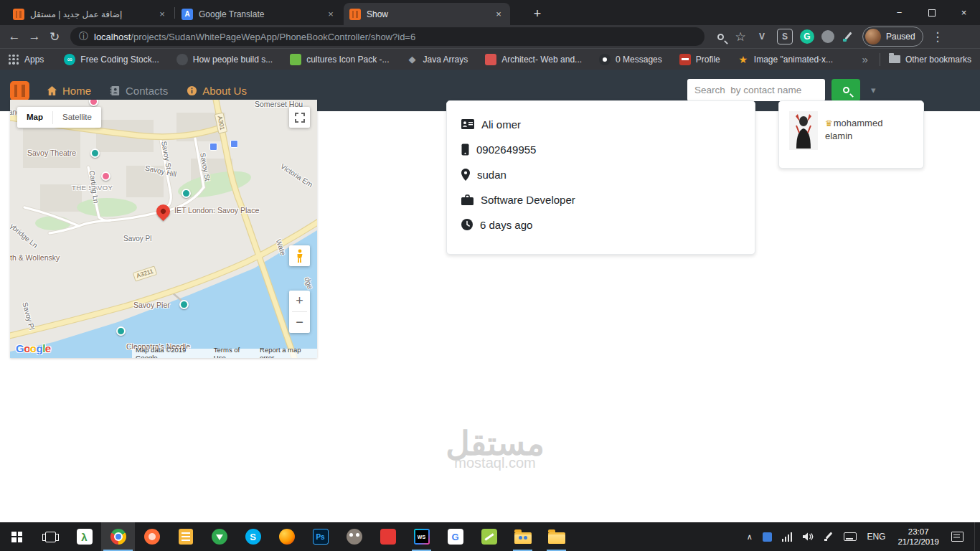 The image size is (980, 551). What do you see at coordinates (139, 90) in the screenshot?
I see `nav-contacts: Contacts` at bounding box center [139, 90].